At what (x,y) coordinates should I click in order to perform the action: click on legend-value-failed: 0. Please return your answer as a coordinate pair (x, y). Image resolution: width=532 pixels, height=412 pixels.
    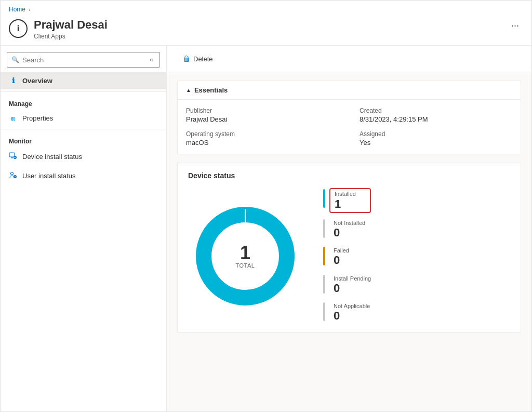
    Looking at the image, I should click on (350, 260).